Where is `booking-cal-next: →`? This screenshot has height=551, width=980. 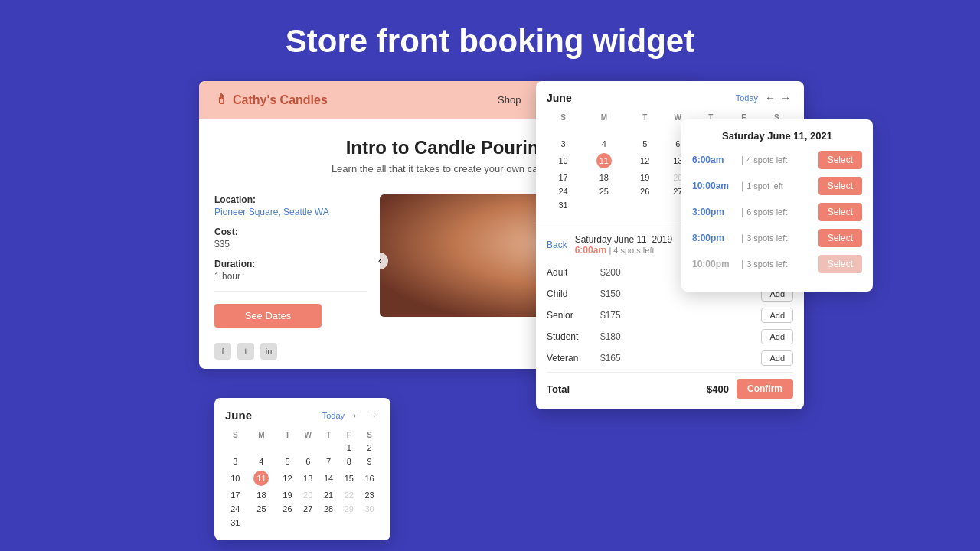 booking-cal-next: → is located at coordinates (786, 98).